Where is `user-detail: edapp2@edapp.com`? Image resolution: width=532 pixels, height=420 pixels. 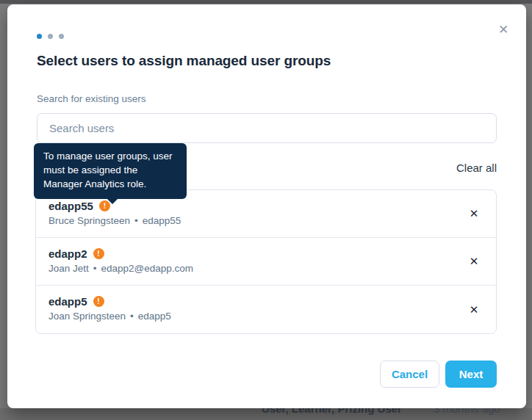 user-detail: edapp2@edapp.com is located at coordinates (148, 269).